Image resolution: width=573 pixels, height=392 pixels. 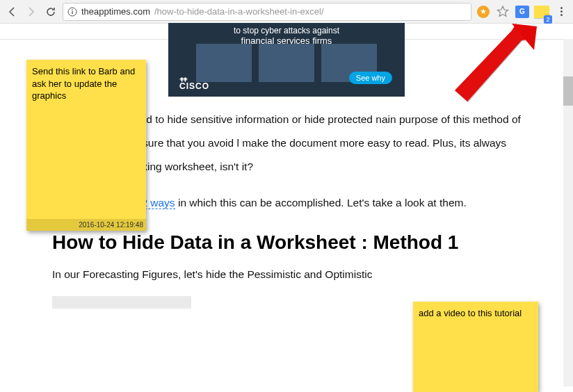 What do you see at coordinates (371, 78) in the screenshot?
I see `ad-cta-button: See why` at bounding box center [371, 78].